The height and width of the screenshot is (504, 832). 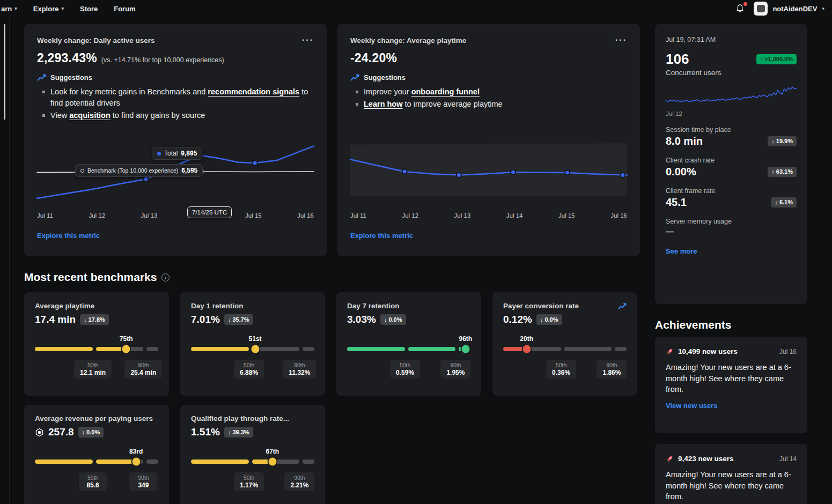 I want to click on suggestion-item: View acquisition to find any gains by so…, so click(x=175, y=116).